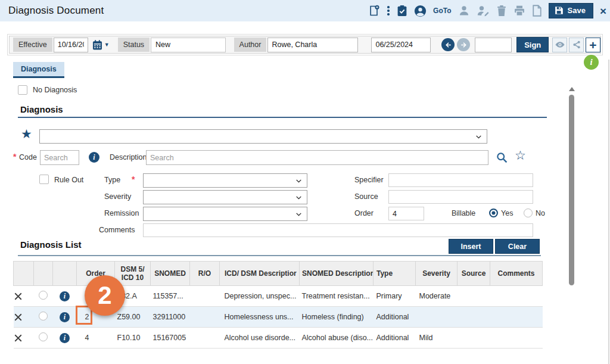  What do you see at coordinates (572, 89) in the screenshot?
I see `scroll-up-arrow` at bounding box center [572, 89].